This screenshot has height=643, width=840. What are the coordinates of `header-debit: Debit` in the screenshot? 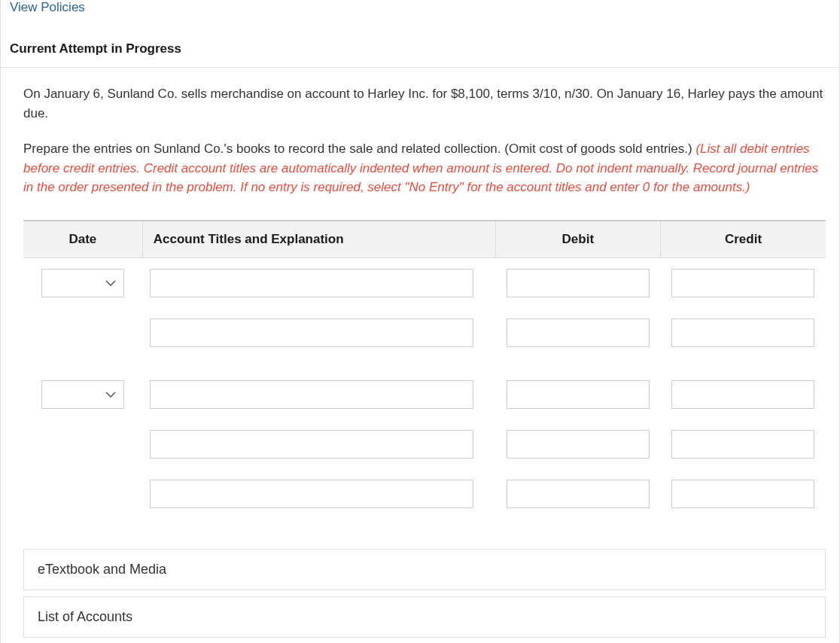 It's located at (578, 239).